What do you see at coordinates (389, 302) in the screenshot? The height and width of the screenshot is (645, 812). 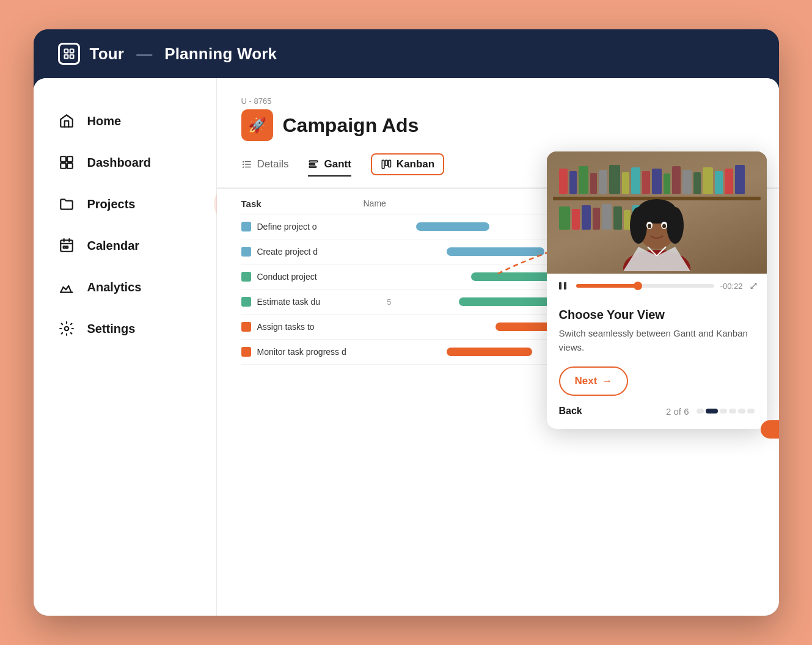 I see `task-num: 5` at bounding box center [389, 302].